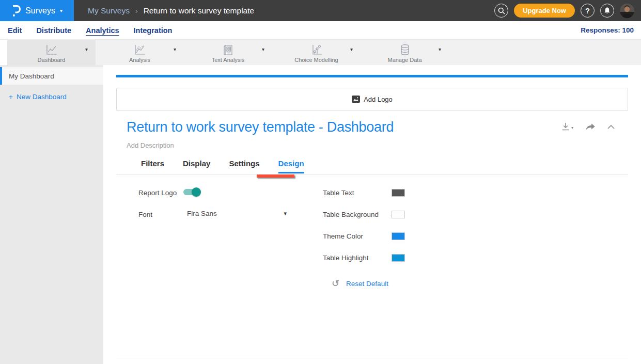 The height and width of the screenshot is (364, 641). I want to click on plus-icon: +, so click(11, 97).